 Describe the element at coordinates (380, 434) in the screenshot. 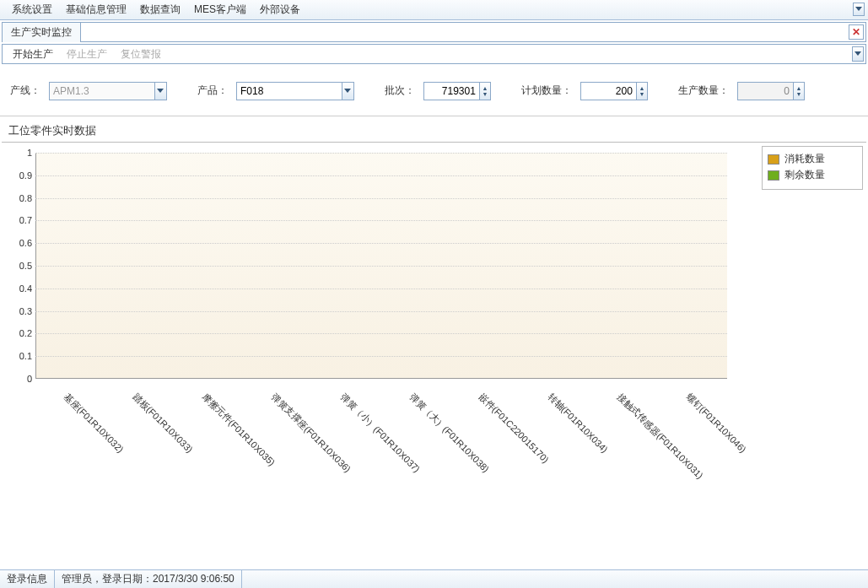

I see `x-tick-label: 弹簧（小）(F01R10X037)` at that location.